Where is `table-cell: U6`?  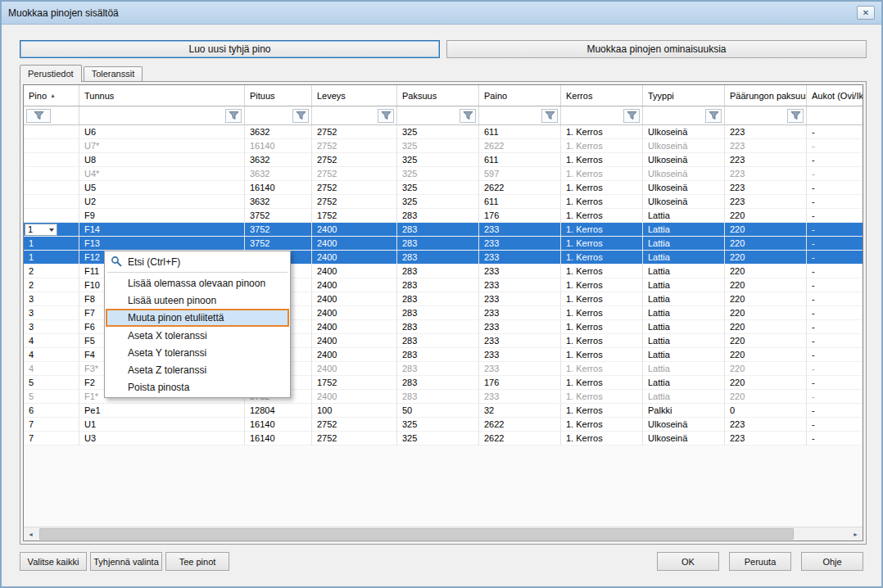
table-cell: U6 is located at coordinates (162, 133).